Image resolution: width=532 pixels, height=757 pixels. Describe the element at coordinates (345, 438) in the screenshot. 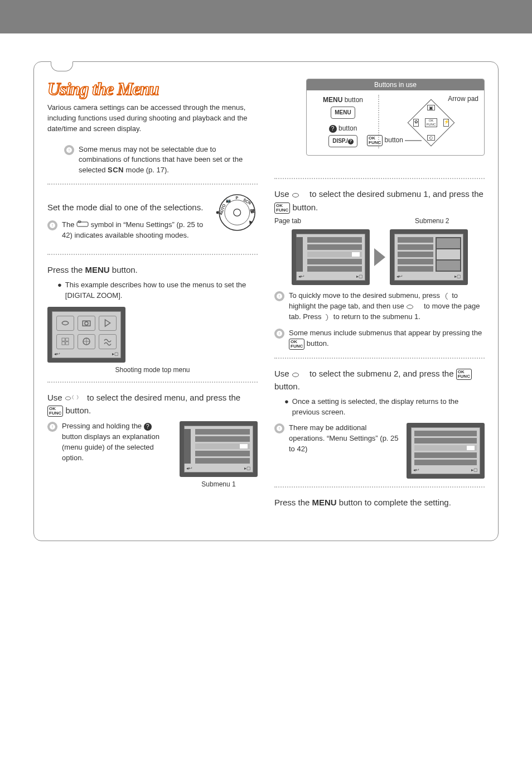

I see `step5-note: There may be additional operations. “Men…` at that location.